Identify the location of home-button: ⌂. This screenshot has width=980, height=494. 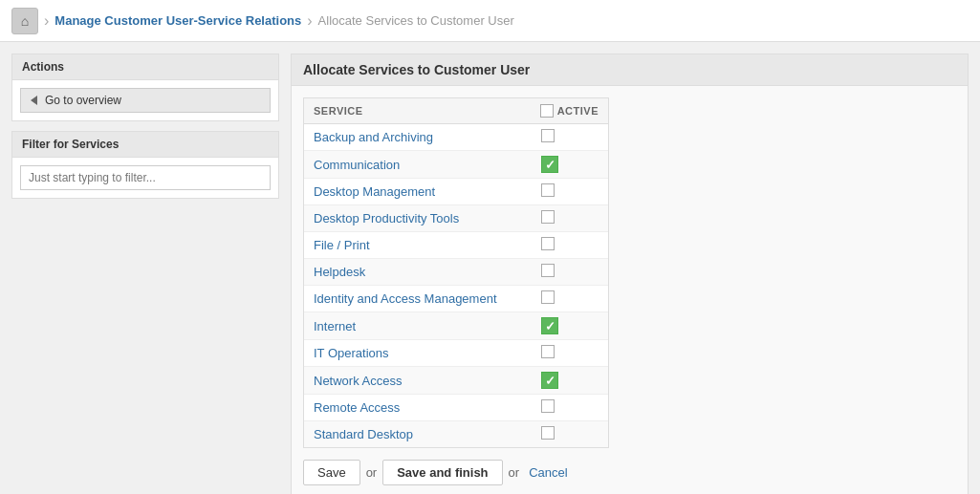
(25, 21).